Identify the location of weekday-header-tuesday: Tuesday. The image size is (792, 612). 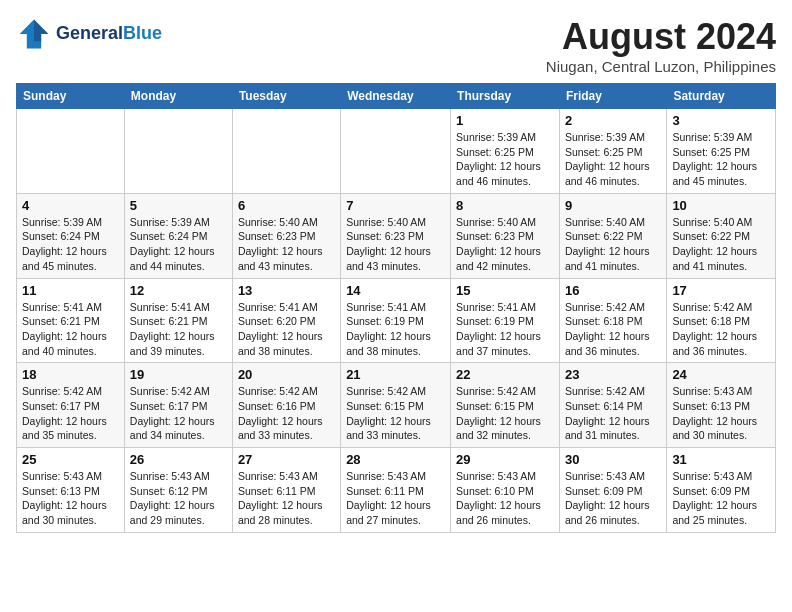
(286, 96).